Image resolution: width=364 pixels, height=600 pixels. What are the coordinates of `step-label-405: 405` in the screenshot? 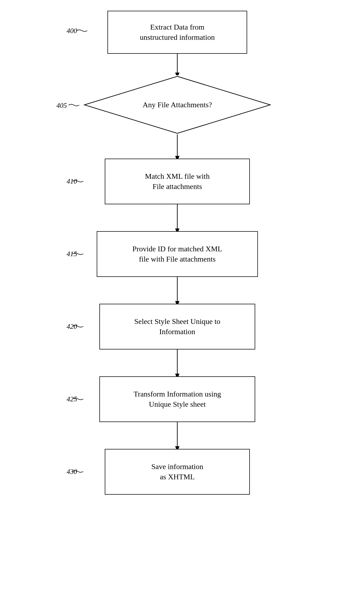 It's located at (62, 106).